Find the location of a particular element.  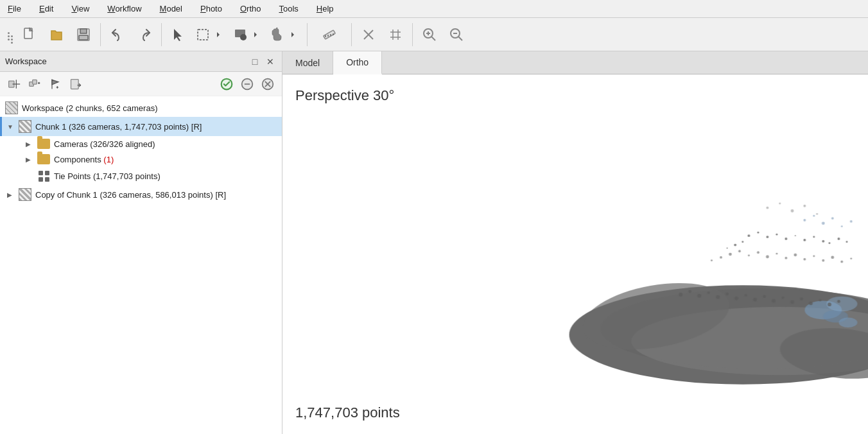

pan-tool is located at coordinates (285, 35).